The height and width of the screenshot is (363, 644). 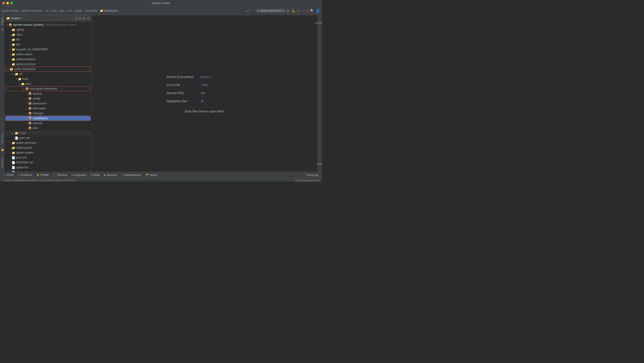 What do you see at coordinates (48, 94) in the screenshot?
I see `list-item: › 📦 aspectj` at bounding box center [48, 94].